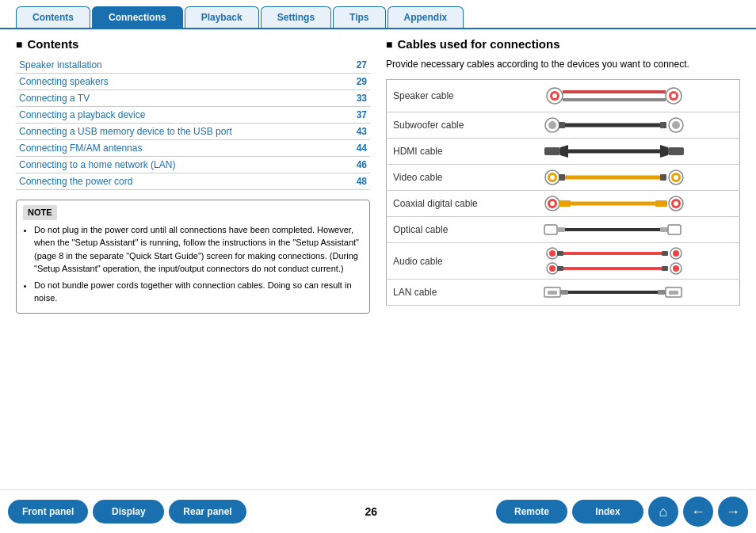 The height and width of the screenshot is (533, 756). Describe the element at coordinates (48, 512) in the screenshot. I see `front-panel-button: Front panel` at that location.